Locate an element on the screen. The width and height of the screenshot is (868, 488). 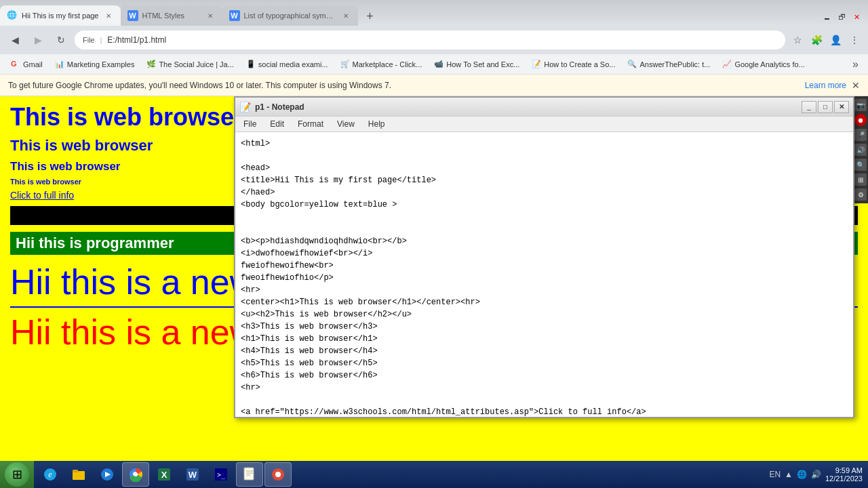
panel-icon-speaker: 🔊 is located at coordinates (861, 150).